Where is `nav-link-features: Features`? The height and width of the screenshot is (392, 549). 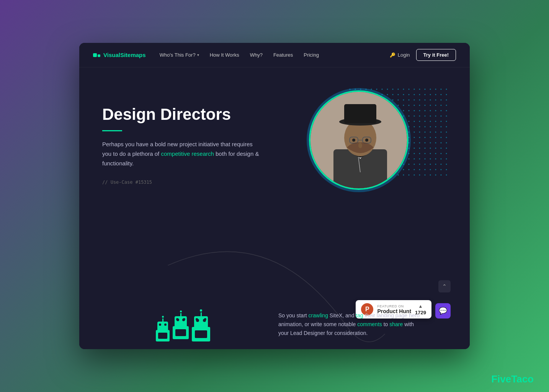 nav-link-features: Features is located at coordinates (283, 55).